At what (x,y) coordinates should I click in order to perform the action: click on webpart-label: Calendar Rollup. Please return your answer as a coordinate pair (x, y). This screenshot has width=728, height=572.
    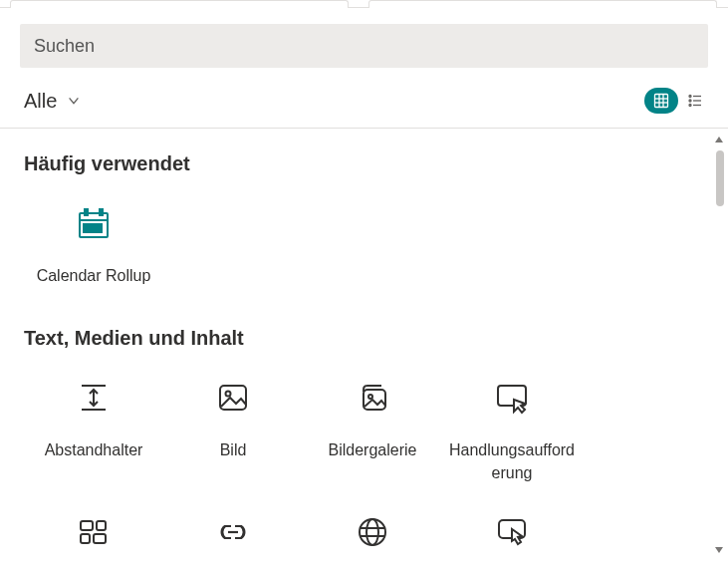
    Looking at the image, I should click on (94, 276).